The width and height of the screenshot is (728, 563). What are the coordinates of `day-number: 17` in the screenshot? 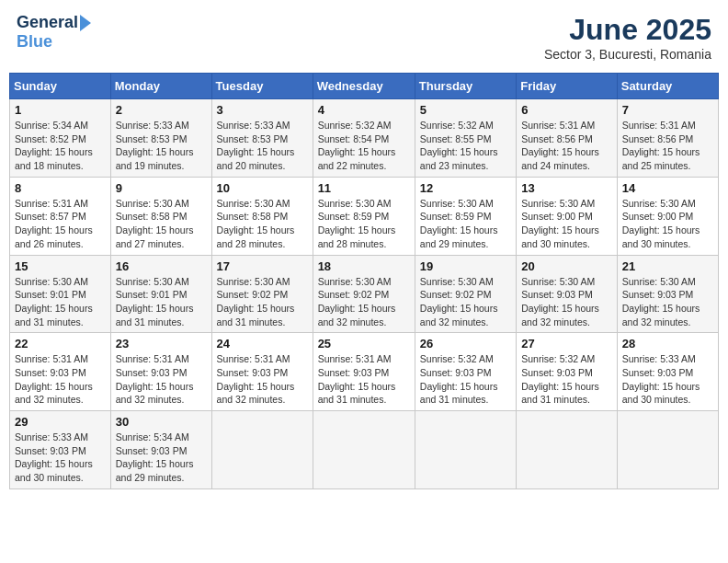 It's located at (263, 267).